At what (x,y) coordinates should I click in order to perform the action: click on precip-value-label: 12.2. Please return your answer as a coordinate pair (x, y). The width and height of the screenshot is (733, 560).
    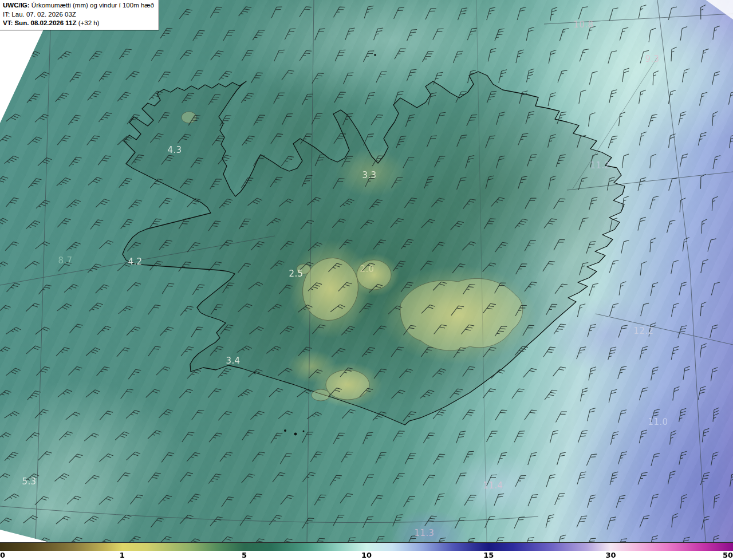
    Looking at the image, I should click on (644, 331).